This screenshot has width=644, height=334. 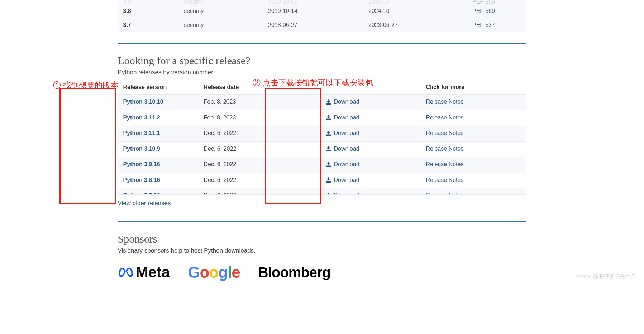 I want to click on col-header-download, so click(x=371, y=87).